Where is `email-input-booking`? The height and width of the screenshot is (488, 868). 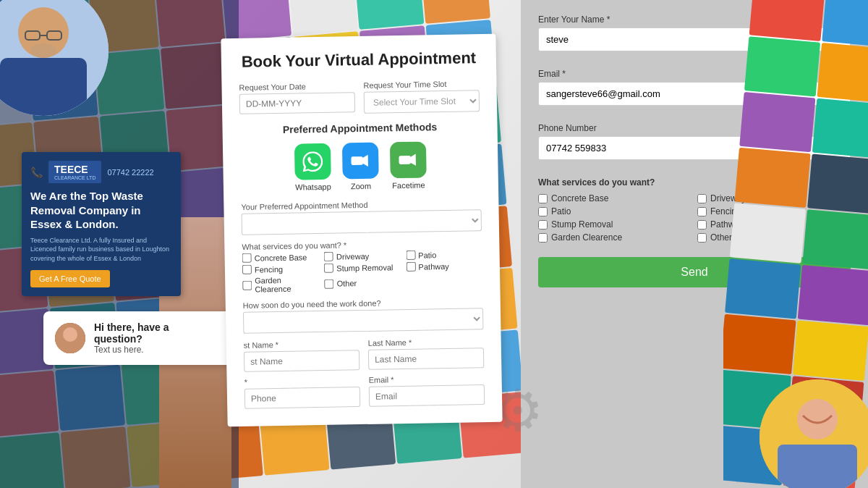 email-input-booking is located at coordinates (427, 395).